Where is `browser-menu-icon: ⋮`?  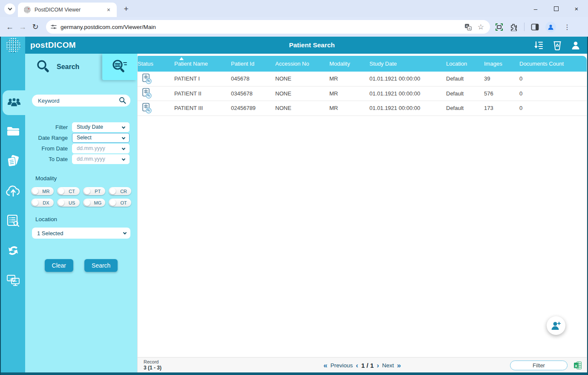
browser-menu-icon: ⋮ is located at coordinates (567, 27).